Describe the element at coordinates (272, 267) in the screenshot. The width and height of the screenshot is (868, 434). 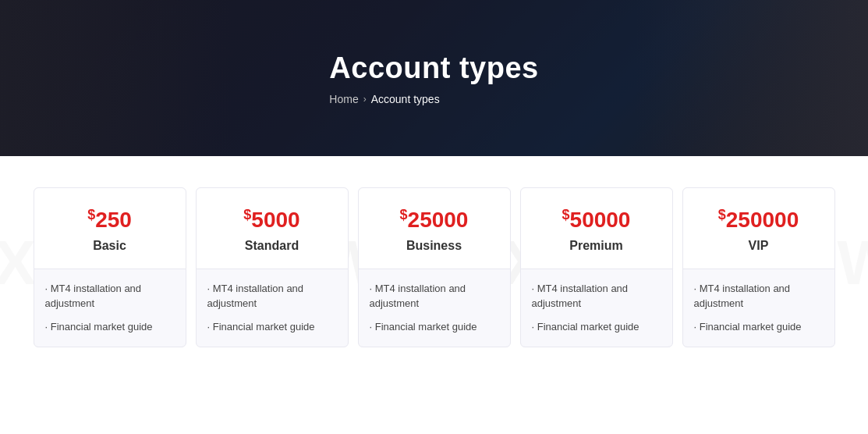
I see `account-card-standard: $5000 Standard MT4 installation and adju…` at that location.